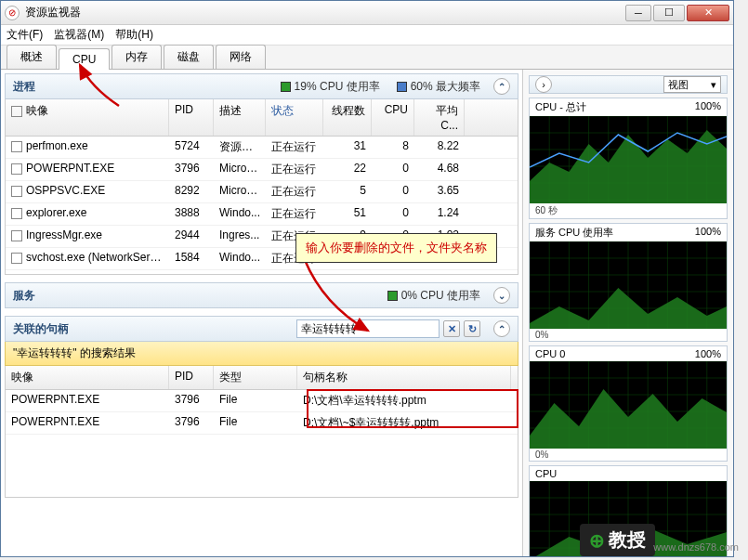 The height and width of the screenshot is (560, 748). What do you see at coordinates (286, 87) in the screenshot?
I see `cpu-usage-led` at bounding box center [286, 87].